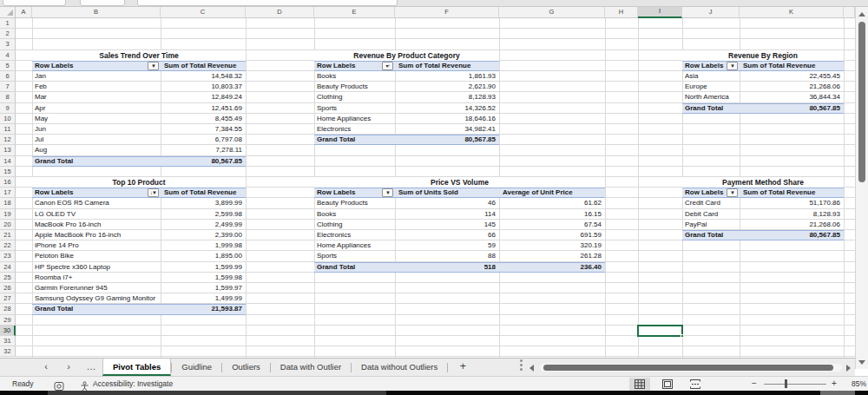 Image resolution: width=868 pixels, height=395 pixels. I want to click on zoom-out-button: −, so click(754, 384).